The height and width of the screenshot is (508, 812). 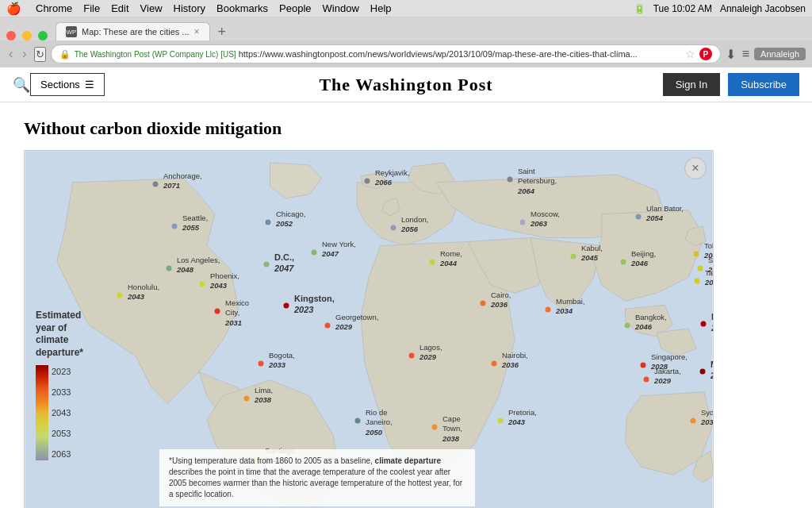 What do you see at coordinates (120, 8) in the screenshot?
I see `menu-edit: Edit` at bounding box center [120, 8].